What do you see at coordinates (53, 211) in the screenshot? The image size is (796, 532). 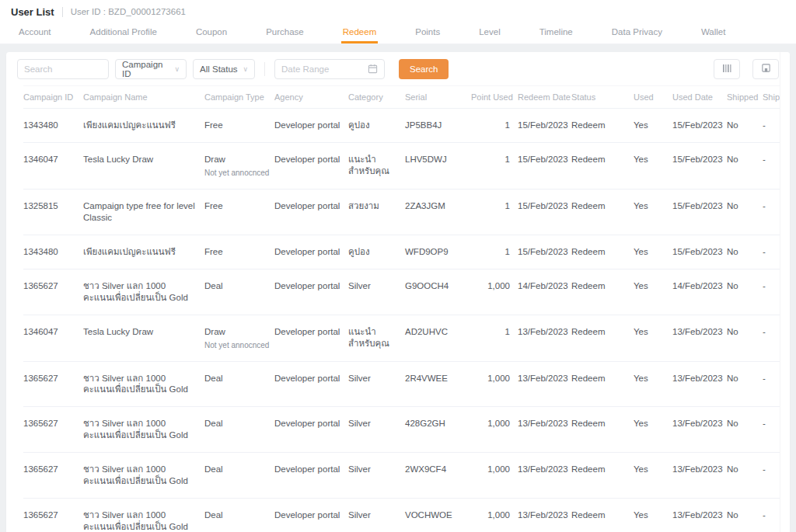 I see `cell-campaign-id: 1325815` at bounding box center [53, 211].